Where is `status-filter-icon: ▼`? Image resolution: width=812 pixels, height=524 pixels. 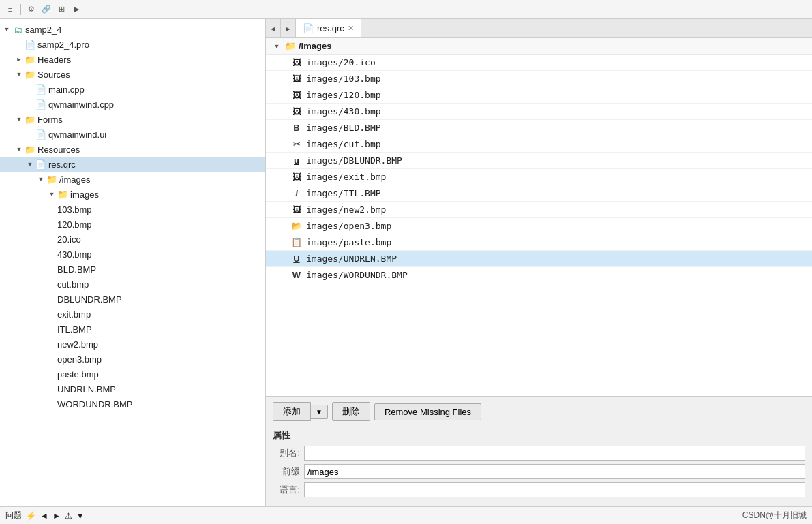 status-filter-icon: ▼ is located at coordinates (80, 516).